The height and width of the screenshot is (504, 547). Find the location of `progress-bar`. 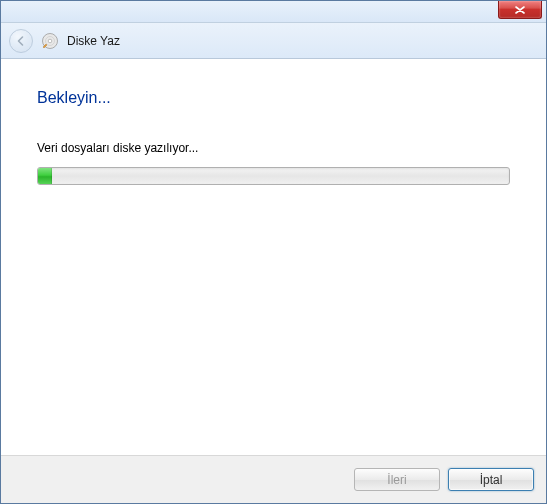

progress-bar is located at coordinates (274, 176).